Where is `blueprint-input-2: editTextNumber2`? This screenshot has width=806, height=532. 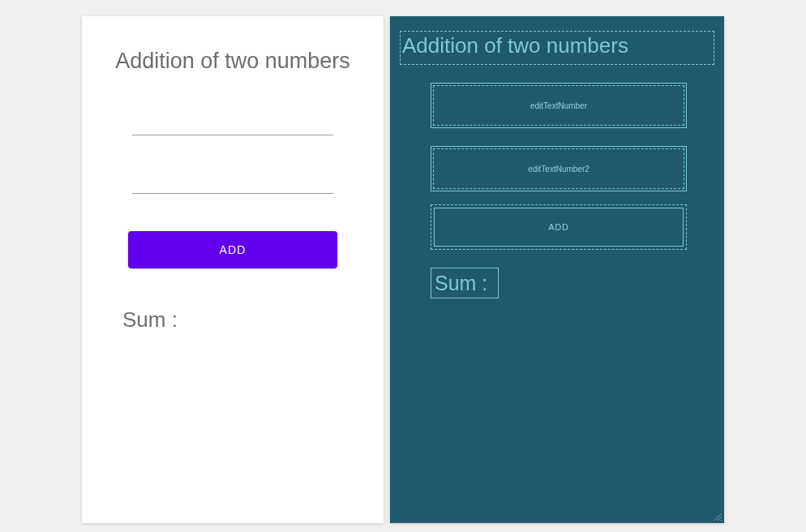
blueprint-input-2: editTextNumber2 is located at coordinates (559, 169).